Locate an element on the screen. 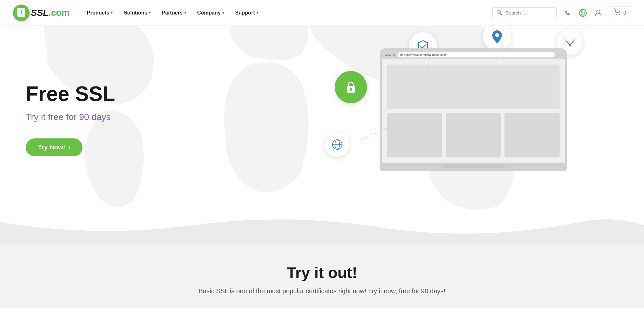  laptop-base is located at coordinates (473, 168).